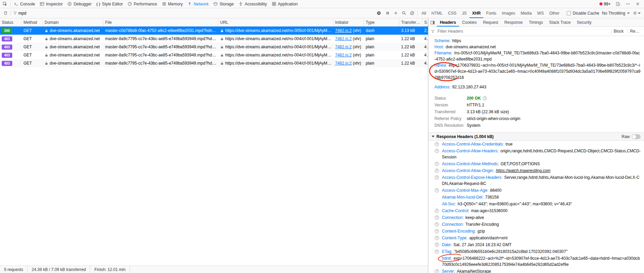 The image size is (644, 273). What do you see at coordinates (425, 63) in the screenshot?
I see `size-cell: 47` at bounding box center [425, 63].